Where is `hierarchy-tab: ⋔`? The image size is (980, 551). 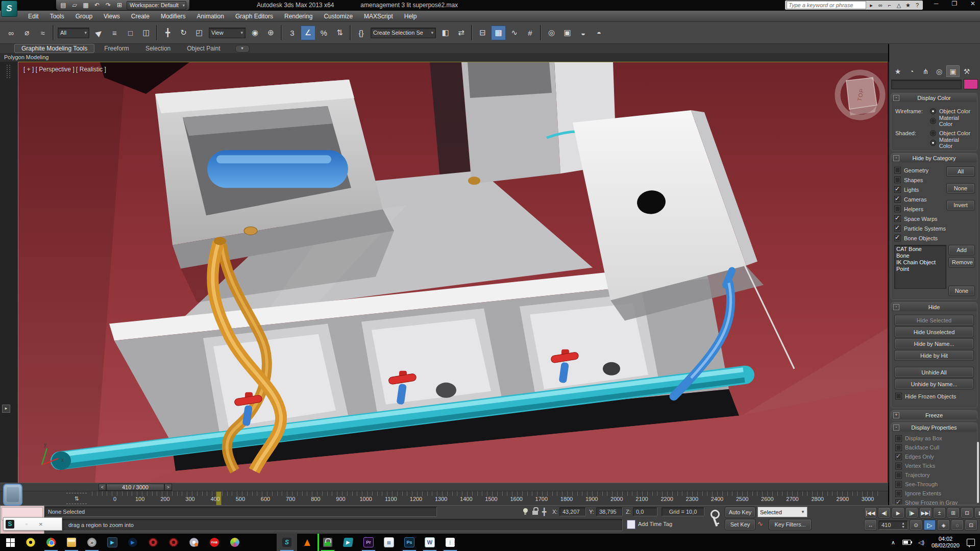
hierarchy-tab: ⋔ is located at coordinates (925, 71).